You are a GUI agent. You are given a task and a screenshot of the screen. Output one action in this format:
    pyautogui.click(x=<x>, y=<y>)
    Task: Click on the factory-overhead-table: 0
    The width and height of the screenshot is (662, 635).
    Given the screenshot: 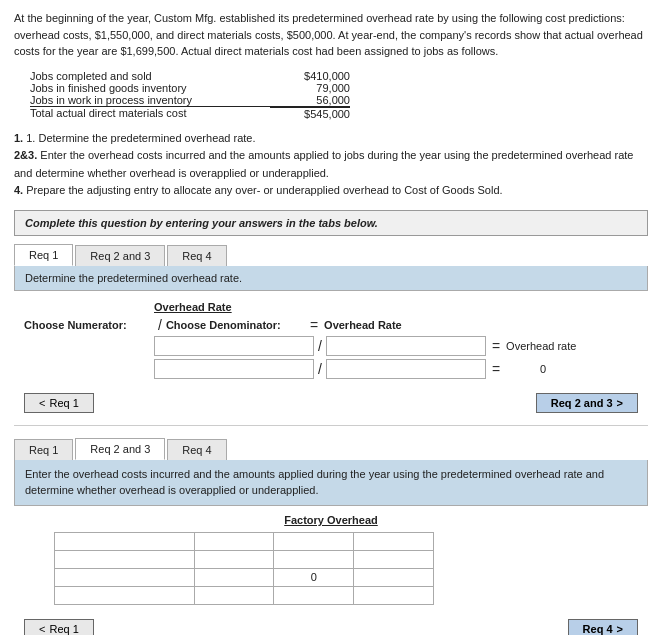 What is the action you would take?
    pyautogui.click(x=244, y=568)
    